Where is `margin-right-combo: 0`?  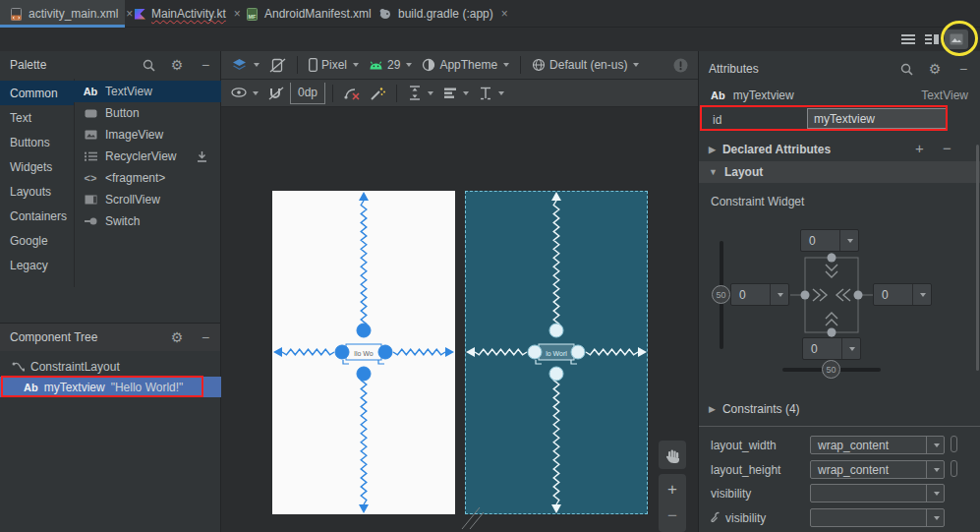
margin-right-combo: 0 is located at coordinates (902, 295).